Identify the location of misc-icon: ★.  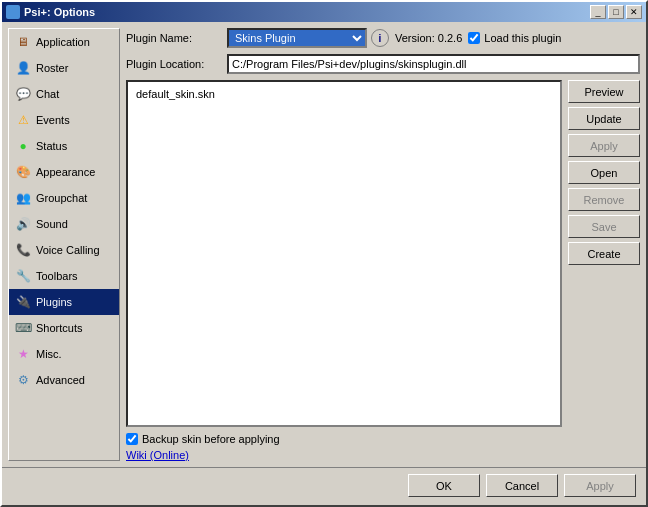
(23, 354).